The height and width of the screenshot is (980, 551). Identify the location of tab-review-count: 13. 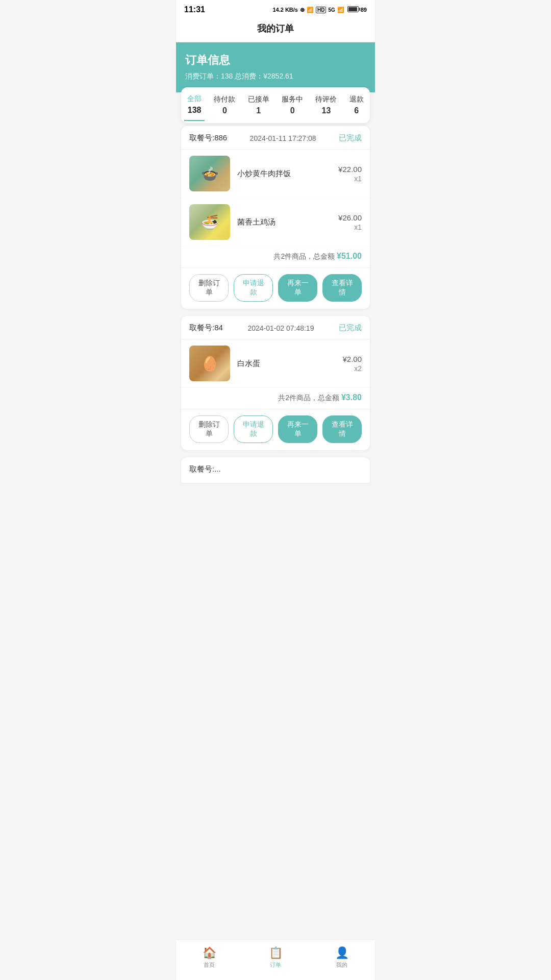
(327, 111).